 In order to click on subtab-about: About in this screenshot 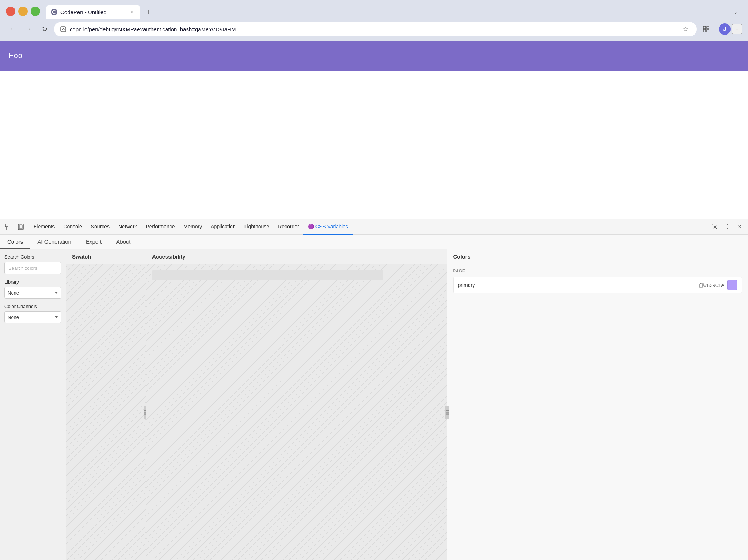, I will do `click(123, 242)`.